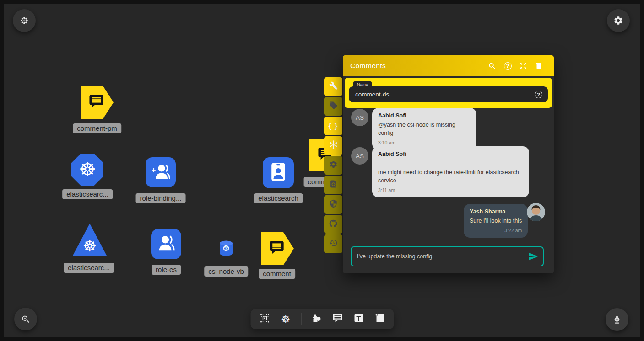  What do you see at coordinates (450, 190) in the screenshot?
I see `message-time: 3:11 am` at bounding box center [450, 190].